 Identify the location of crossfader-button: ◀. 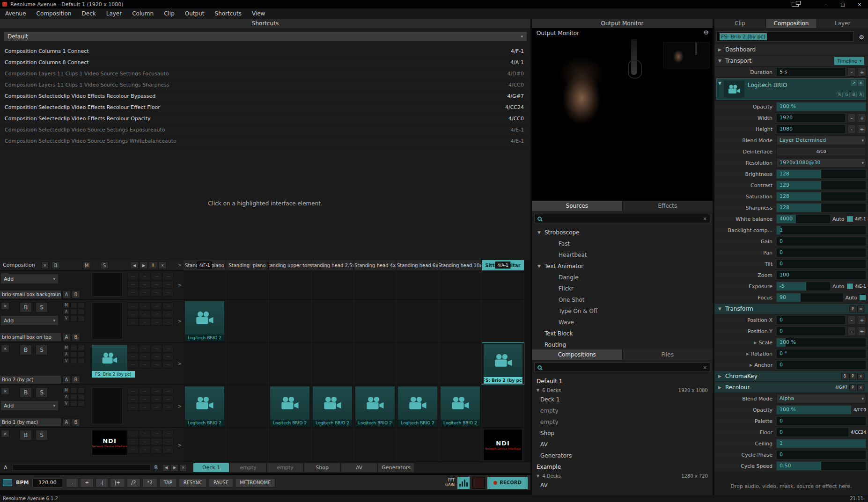
(166, 468).